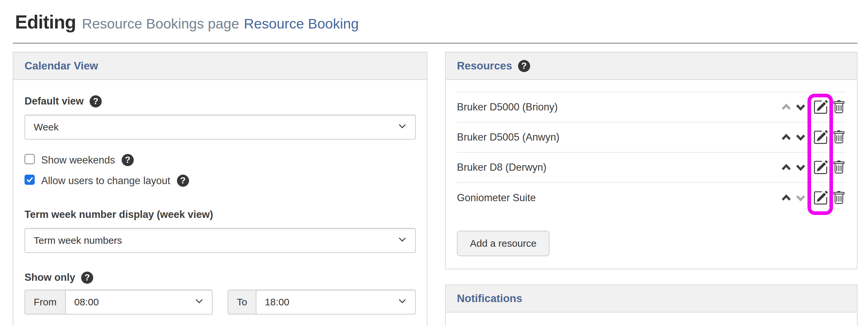 This screenshot has width=868, height=326. What do you see at coordinates (86, 302) in the screenshot?
I see `from-time-value: 08:00` at bounding box center [86, 302].